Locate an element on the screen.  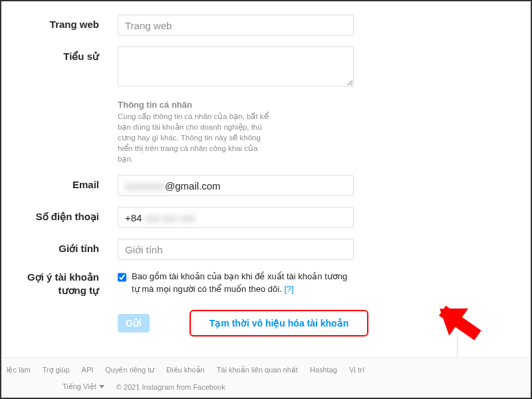
website-input is located at coordinates (235, 25).